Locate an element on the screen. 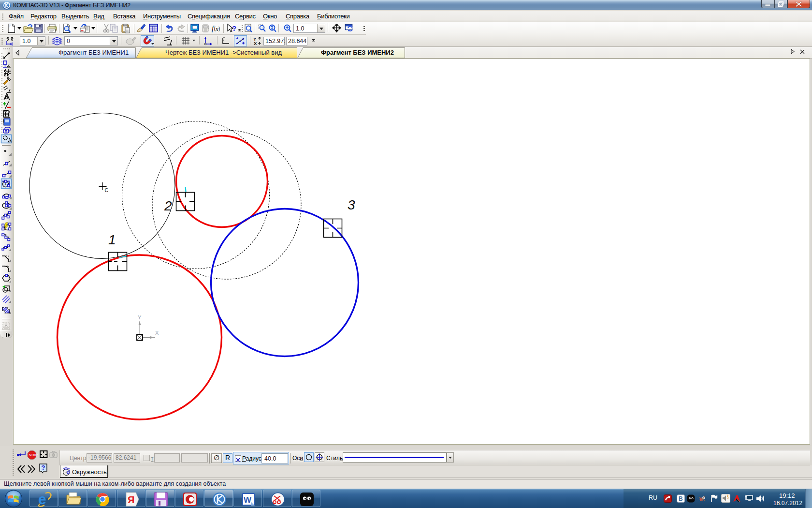 The image size is (812, 508). svg-text: Фрагмент БЕЗ ИМЕНИ2 is located at coordinates (358, 52).